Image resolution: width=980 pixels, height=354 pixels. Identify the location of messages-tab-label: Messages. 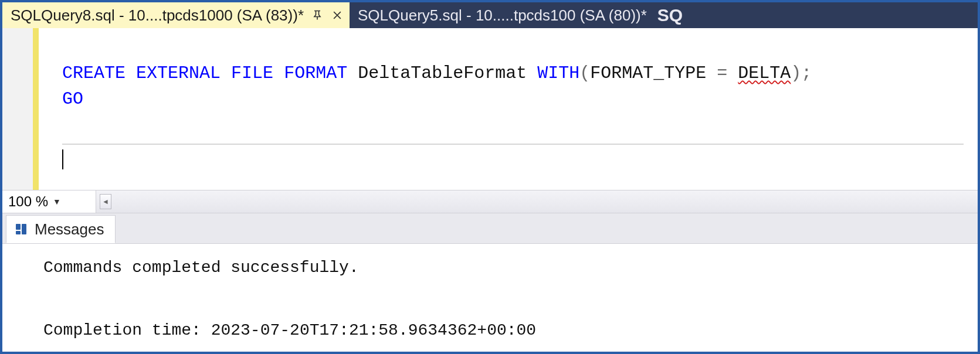
(69, 230).